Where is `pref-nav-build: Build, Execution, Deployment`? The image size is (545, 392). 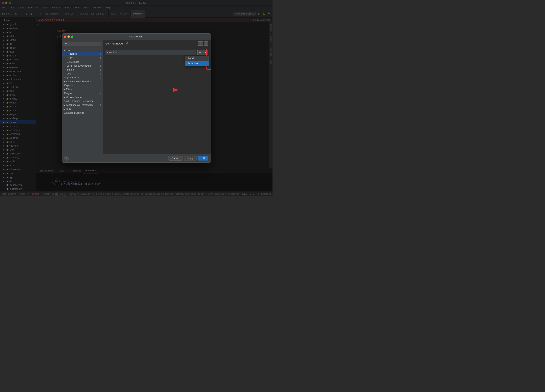 pref-nav-build: Build, Execution, Deployment is located at coordinates (83, 101).